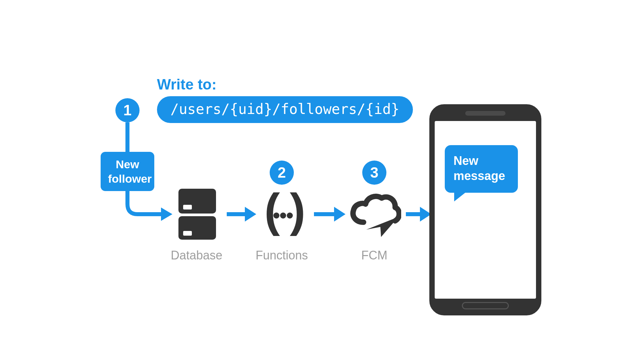 This screenshot has width=644, height=362. I want to click on new-follower-line2: follower, so click(127, 179).